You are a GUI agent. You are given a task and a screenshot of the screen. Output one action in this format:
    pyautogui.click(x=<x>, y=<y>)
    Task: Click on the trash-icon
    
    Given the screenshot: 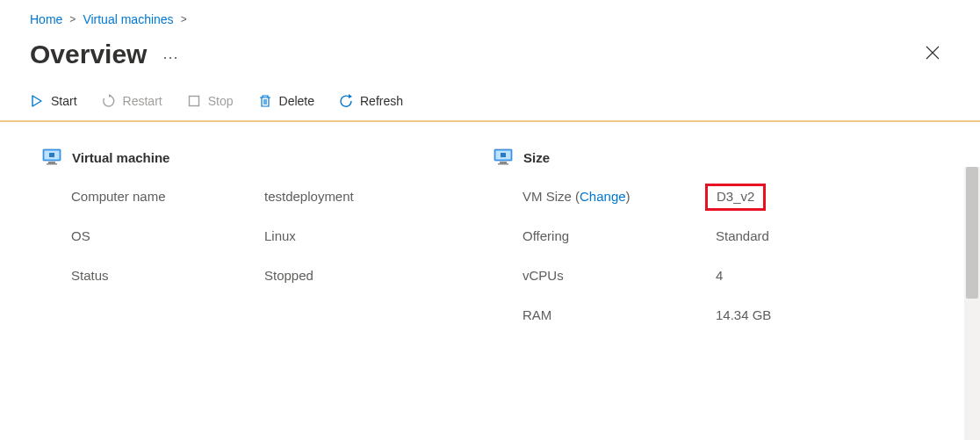 What is the action you would take?
    pyautogui.click(x=265, y=101)
    